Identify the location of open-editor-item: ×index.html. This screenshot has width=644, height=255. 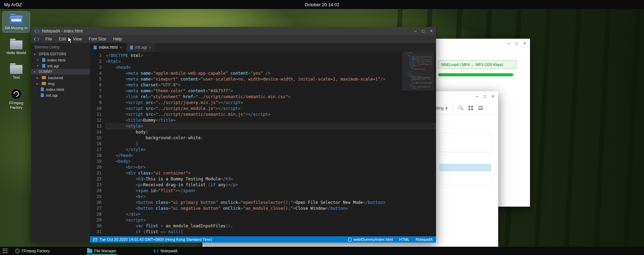
(60, 60).